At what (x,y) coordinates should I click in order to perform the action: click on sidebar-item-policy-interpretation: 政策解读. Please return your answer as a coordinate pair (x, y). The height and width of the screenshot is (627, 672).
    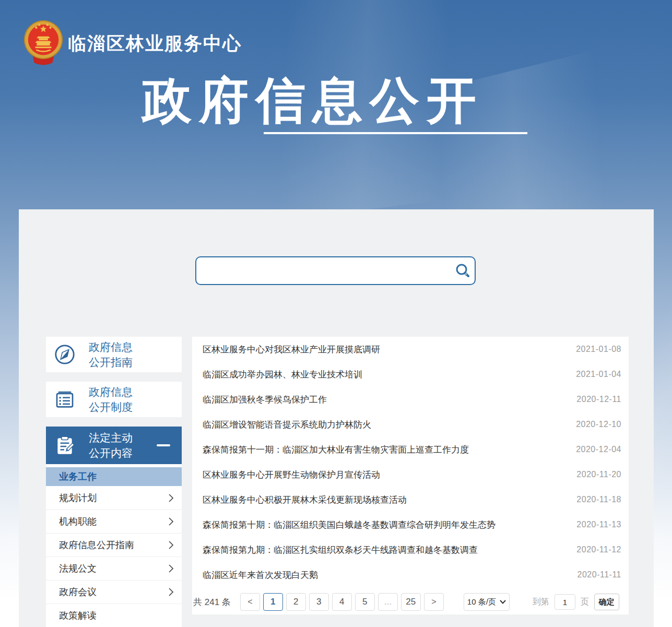
    Looking at the image, I should click on (114, 615).